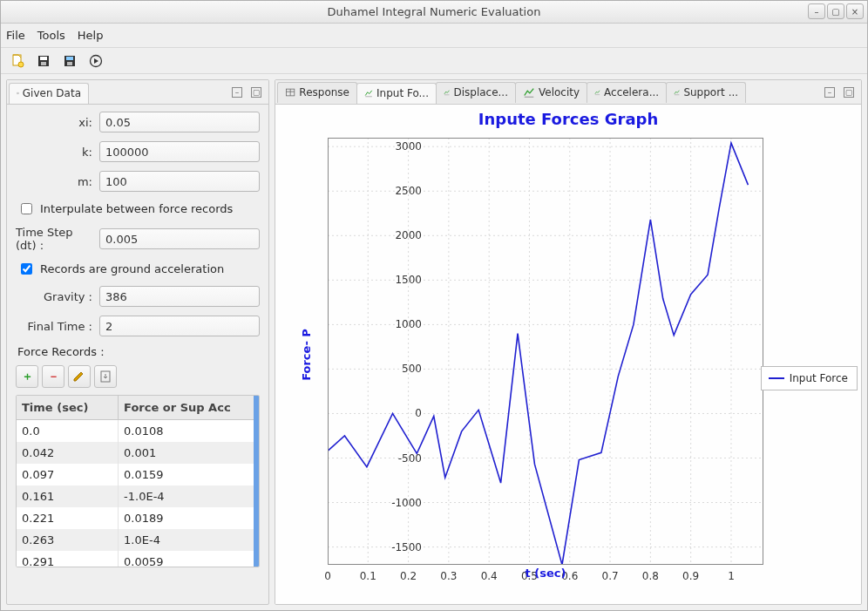 The image size is (868, 611). I want to click on label-dt: Time Step (dt) :, so click(58, 239).